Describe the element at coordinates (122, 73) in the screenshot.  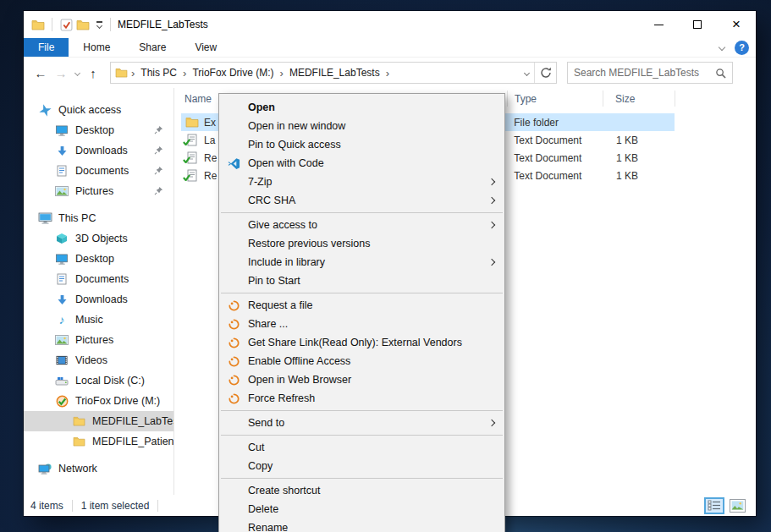
I see `address-folder-icon` at that location.